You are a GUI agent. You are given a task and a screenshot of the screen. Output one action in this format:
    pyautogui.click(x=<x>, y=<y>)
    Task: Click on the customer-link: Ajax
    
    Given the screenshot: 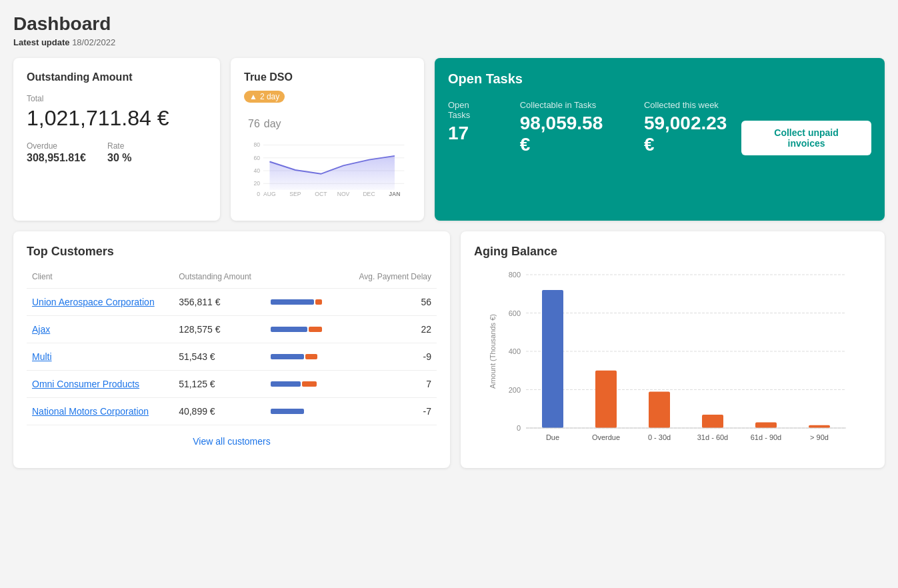 What is the action you would take?
    pyautogui.click(x=41, y=329)
    